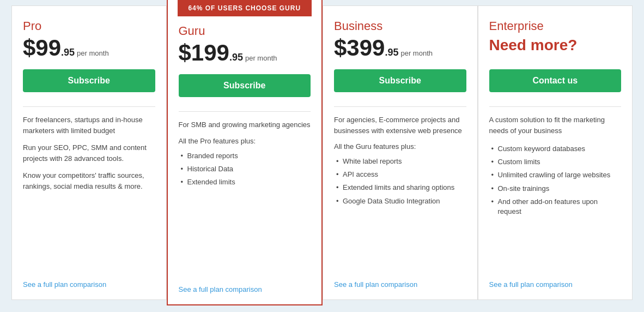 The image size is (644, 312). What do you see at coordinates (236, 58) in the screenshot?
I see `price-cents-guru: .95` at bounding box center [236, 58].